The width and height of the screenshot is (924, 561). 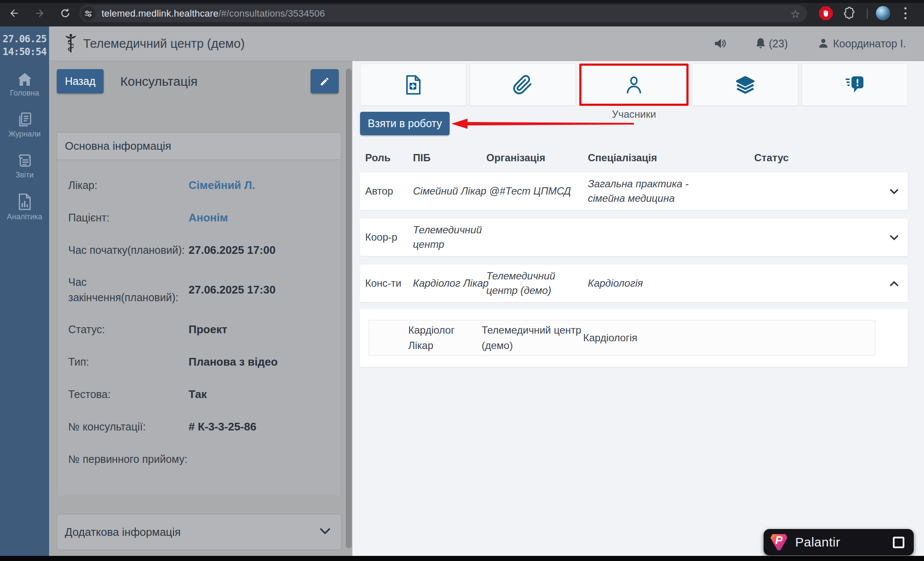 I want to click on notifications-count: (23), so click(x=778, y=44).